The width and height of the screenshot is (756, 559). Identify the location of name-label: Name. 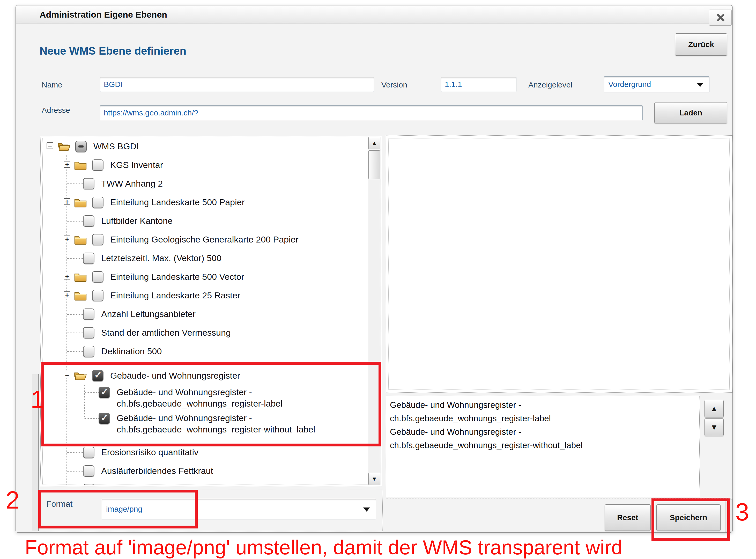
(52, 85).